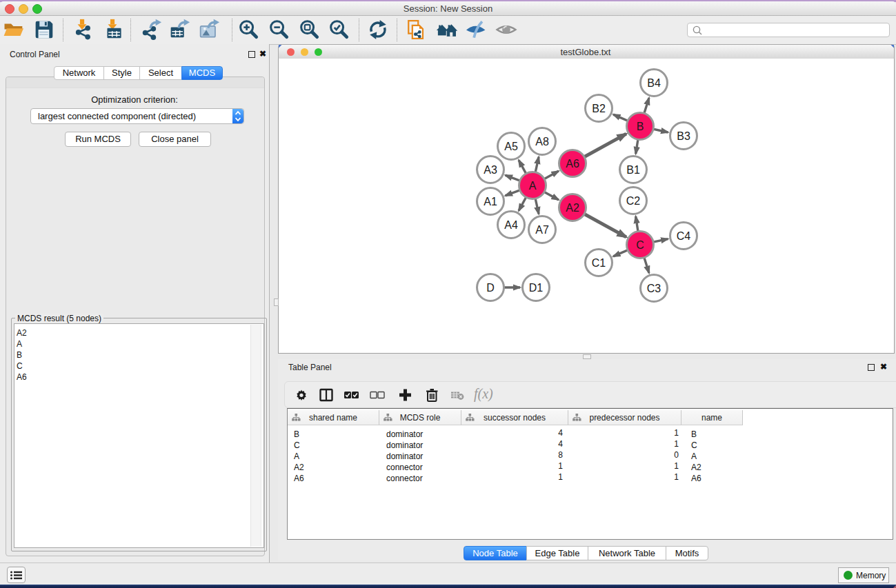 The height and width of the screenshot is (588, 896). I want to click on svg-text: A1, so click(490, 201).